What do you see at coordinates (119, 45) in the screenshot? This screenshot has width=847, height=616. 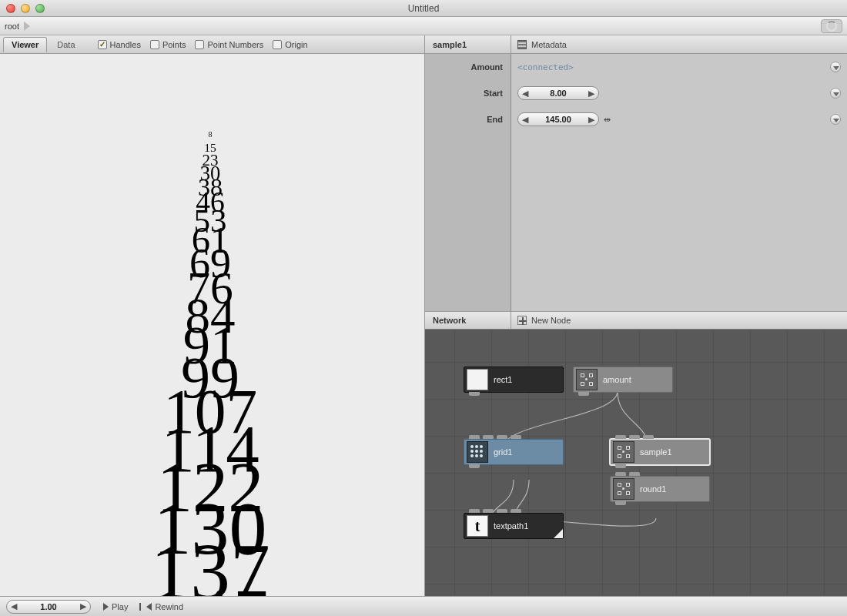 I see `check-handles: Handles` at bounding box center [119, 45].